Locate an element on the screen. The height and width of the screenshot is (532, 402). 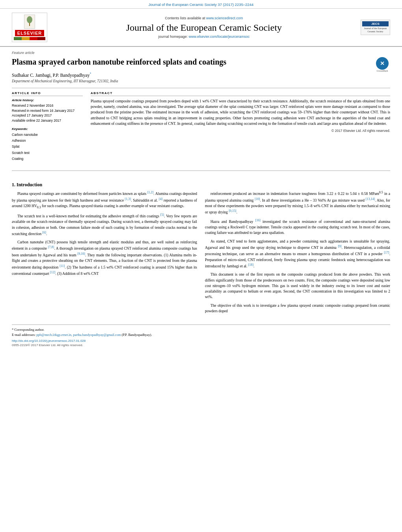
ref-12: [12] is located at coordinates (53, 272).